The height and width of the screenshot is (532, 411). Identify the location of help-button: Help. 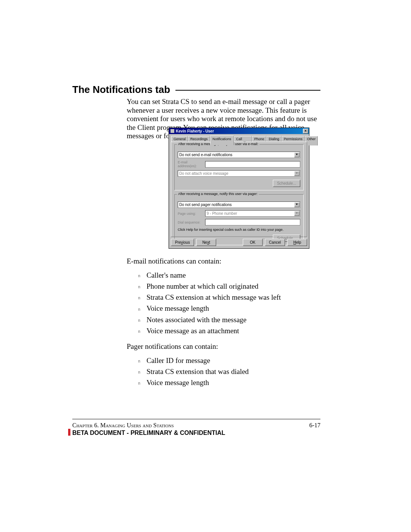
(297, 242).